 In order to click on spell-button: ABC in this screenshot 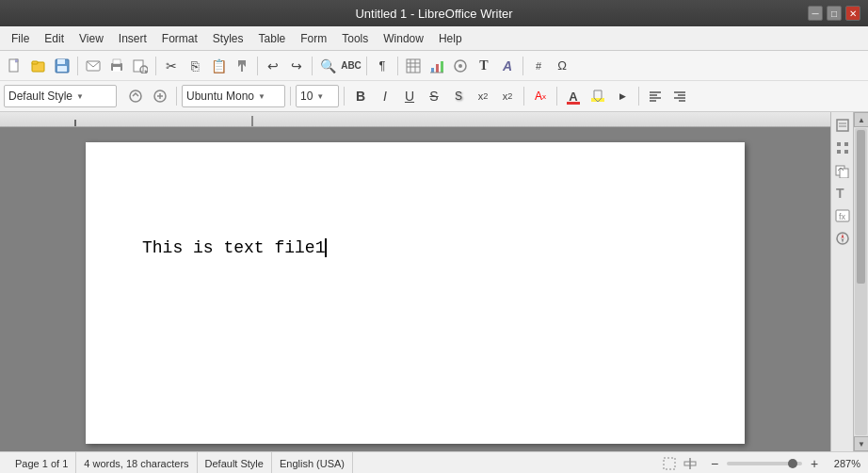, I will do `click(351, 66)`.